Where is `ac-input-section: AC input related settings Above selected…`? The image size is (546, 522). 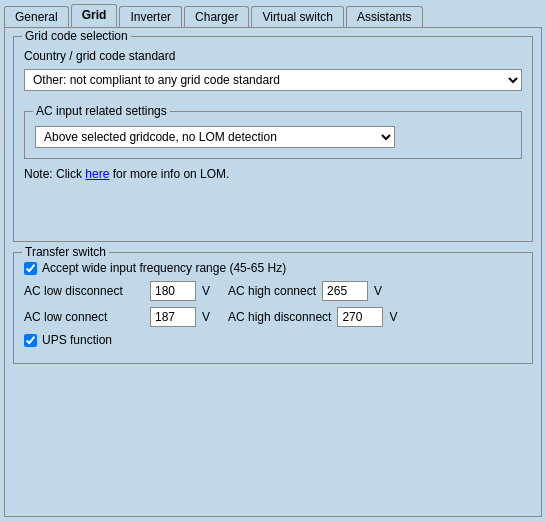 ac-input-section: AC input related settings Above selected… is located at coordinates (273, 135).